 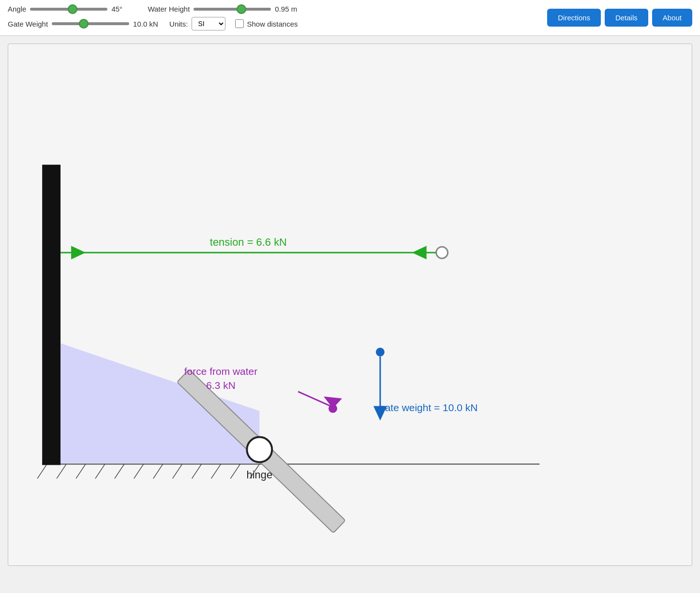 What do you see at coordinates (272, 24) in the screenshot?
I see `show-distances-label: Show distances` at bounding box center [272, 24].